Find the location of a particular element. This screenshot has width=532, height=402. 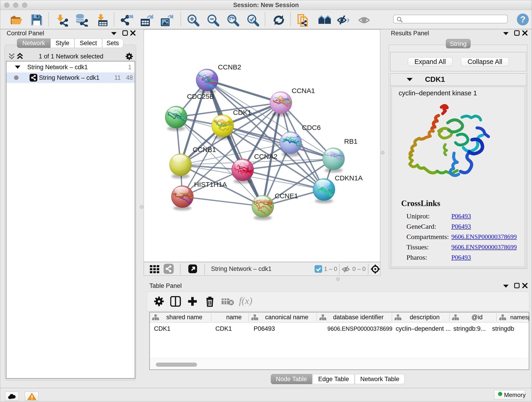

svg-text: CCNB1 is located at coordinates (204, 150).